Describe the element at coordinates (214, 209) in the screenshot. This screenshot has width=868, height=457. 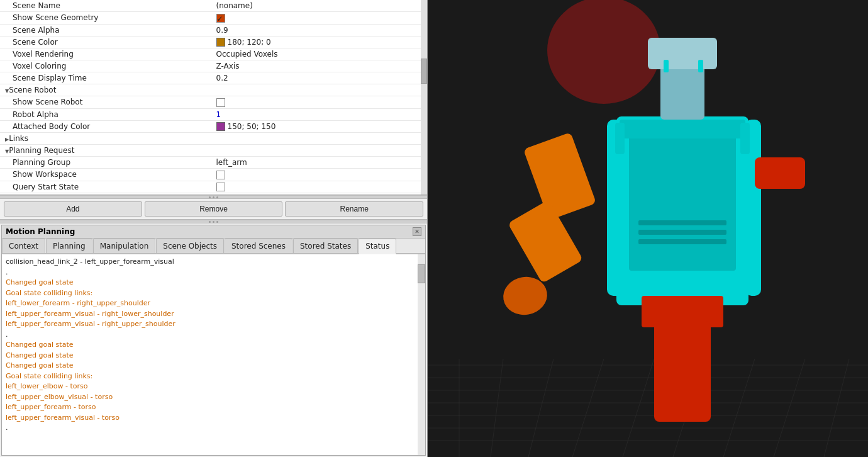
I see `remove-button: Remove` at that location.